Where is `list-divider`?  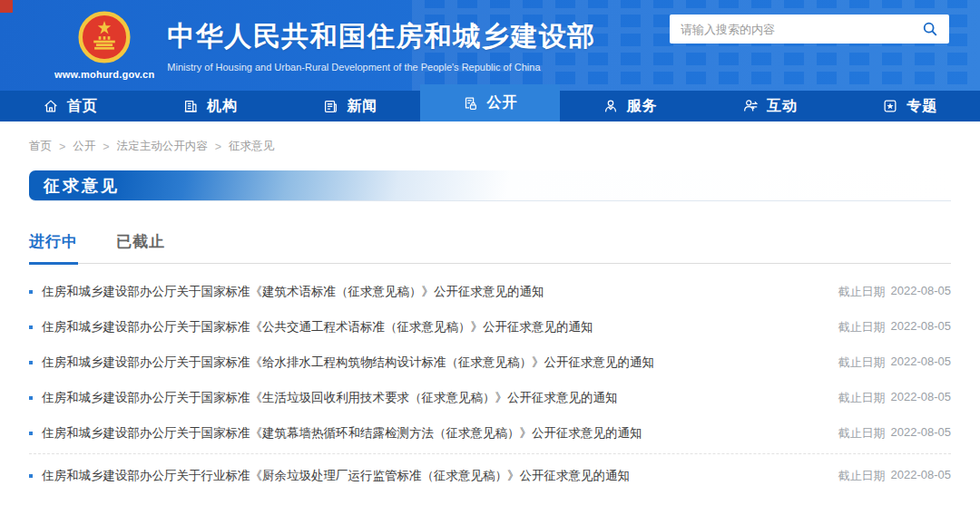 list-divider is located at coordinates (490, 453).